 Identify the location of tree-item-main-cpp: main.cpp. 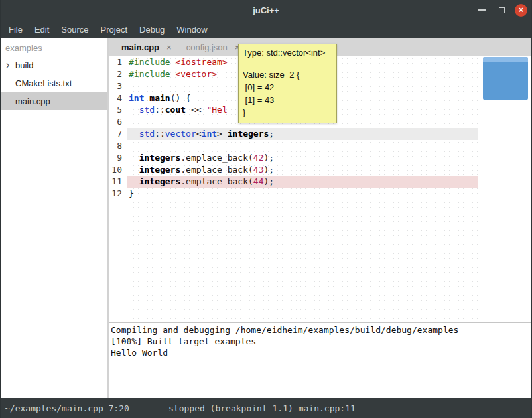
(54, 101).